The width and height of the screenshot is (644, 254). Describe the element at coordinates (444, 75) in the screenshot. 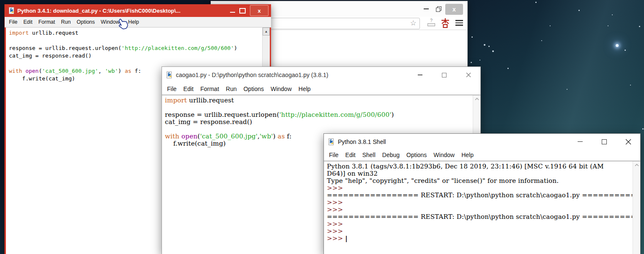

I see `win2-maximize-button` at that location.